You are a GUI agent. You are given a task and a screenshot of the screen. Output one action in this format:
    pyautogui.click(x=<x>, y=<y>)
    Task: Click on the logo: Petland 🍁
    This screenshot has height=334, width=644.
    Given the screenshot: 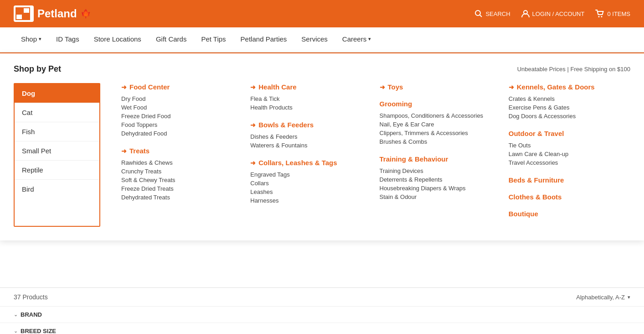 What is the action you would take?
    pyautogui.click(x=52, y=14)
    